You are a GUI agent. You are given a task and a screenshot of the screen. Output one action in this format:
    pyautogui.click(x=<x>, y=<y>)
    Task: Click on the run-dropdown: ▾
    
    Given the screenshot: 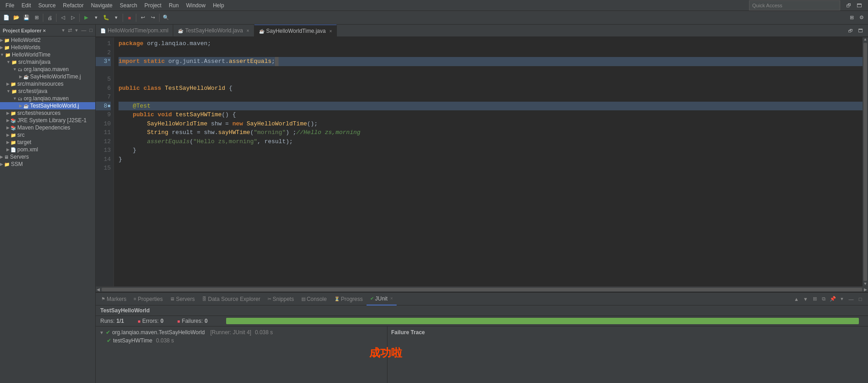 What is the action you would take?
    pyautogui.click(x=96, y=18)
    